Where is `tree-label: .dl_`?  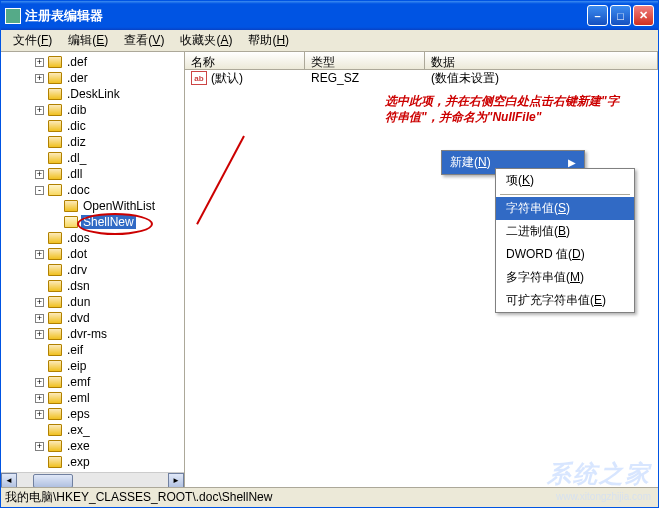
tree-label: .dl_ is located at coordinates (76, 158).